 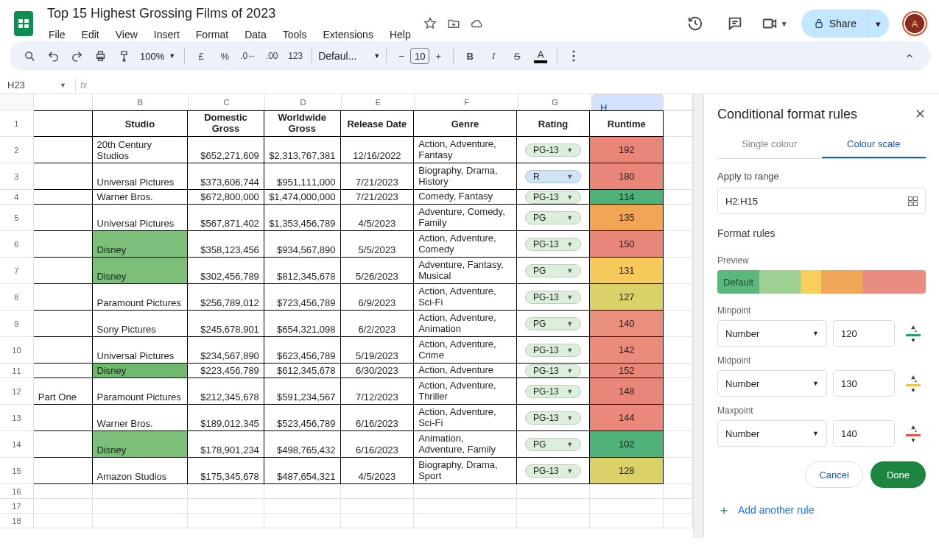 I want to click on rating-chip: PG▼, so click(x=553, y=324).